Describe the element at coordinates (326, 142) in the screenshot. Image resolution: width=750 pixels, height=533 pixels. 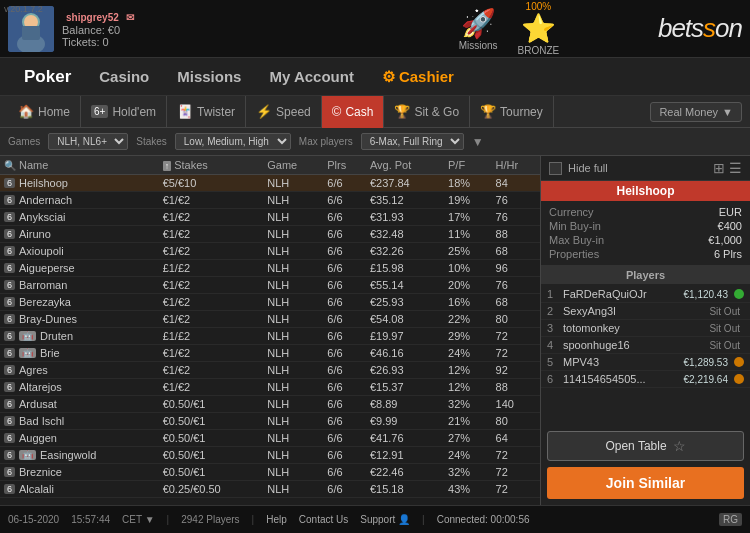
I see `maxplayers-label: Max players` at that location.